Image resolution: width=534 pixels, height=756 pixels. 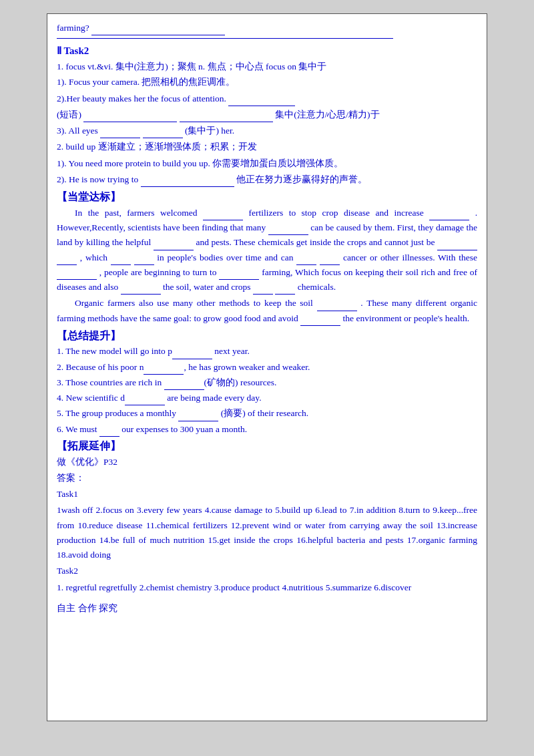 What do you see at coordinates (267, 571) in the screenshot?
I see `task2-answer-label: Task2` at bounding box center [267, 571].